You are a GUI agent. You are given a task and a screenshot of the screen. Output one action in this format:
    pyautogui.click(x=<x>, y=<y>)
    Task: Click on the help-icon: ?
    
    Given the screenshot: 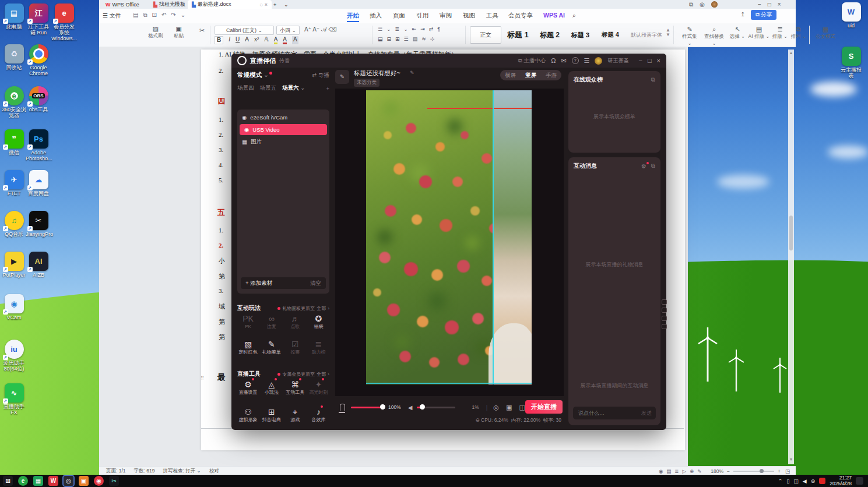 What is the action you would take?
    pyautogui.click(x=575, y=61)
    